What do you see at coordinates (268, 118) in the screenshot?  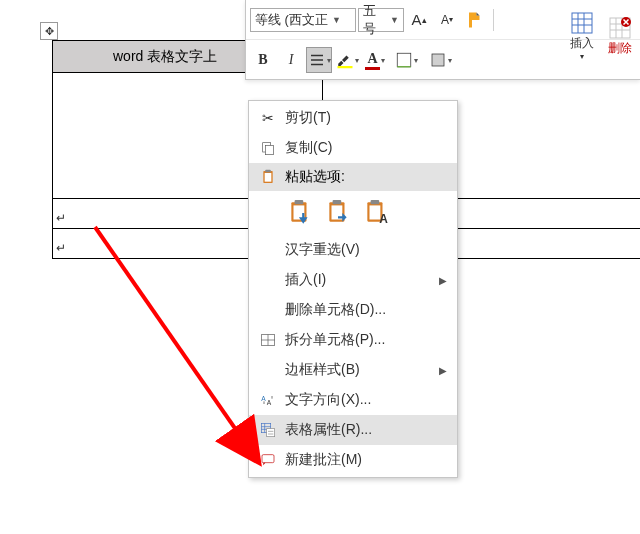 I see `scissors-icon: ✂` at bounding box center [268, 118].